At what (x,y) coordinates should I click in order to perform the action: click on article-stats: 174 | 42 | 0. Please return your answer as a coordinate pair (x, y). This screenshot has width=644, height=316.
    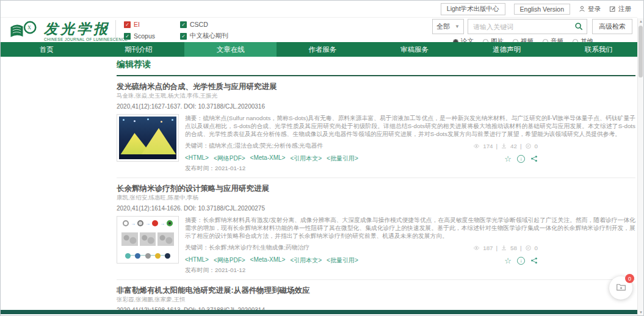
    Looking at the image, I should click on (505, 146).